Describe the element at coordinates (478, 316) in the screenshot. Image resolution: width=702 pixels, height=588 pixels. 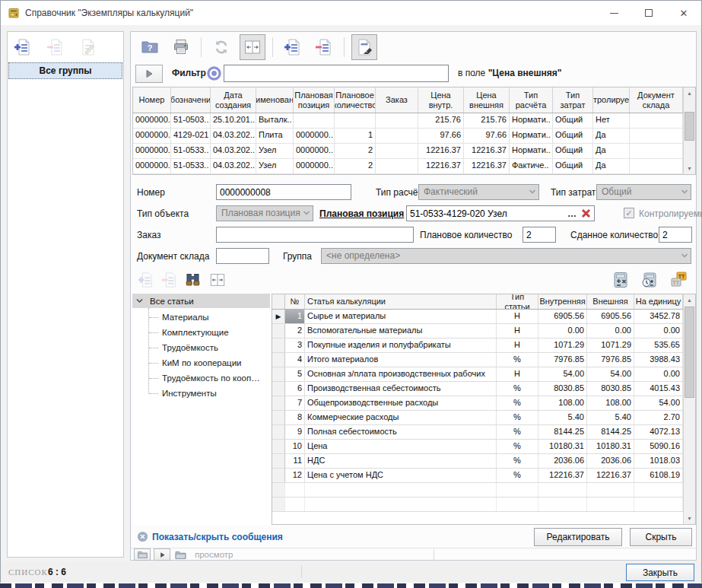
I see `table-row: ▶1Сырье и материалыН6905.566905.563452.7…` at that location.